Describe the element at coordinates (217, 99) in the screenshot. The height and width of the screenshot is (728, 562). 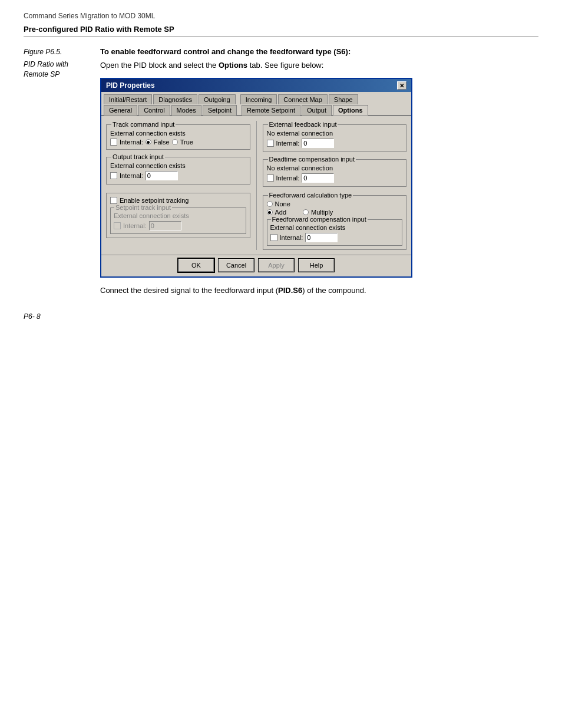
I see `tab-outgoing: Outgoing` at that location.